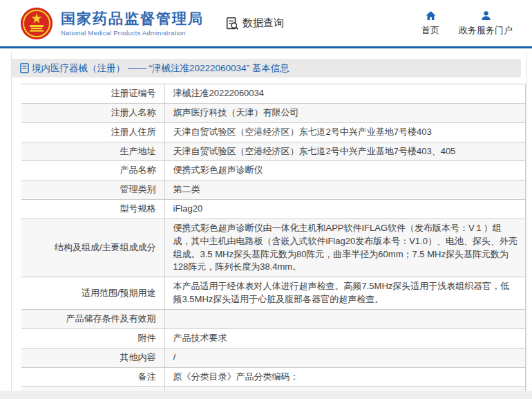 This screenshot has width=532, height=399. I want to click on row-value: 便携式彩色超声诊断仪由一体化主机和APP软件IFLAG软件（发布版本号：V１）组…, so click(345, 248).